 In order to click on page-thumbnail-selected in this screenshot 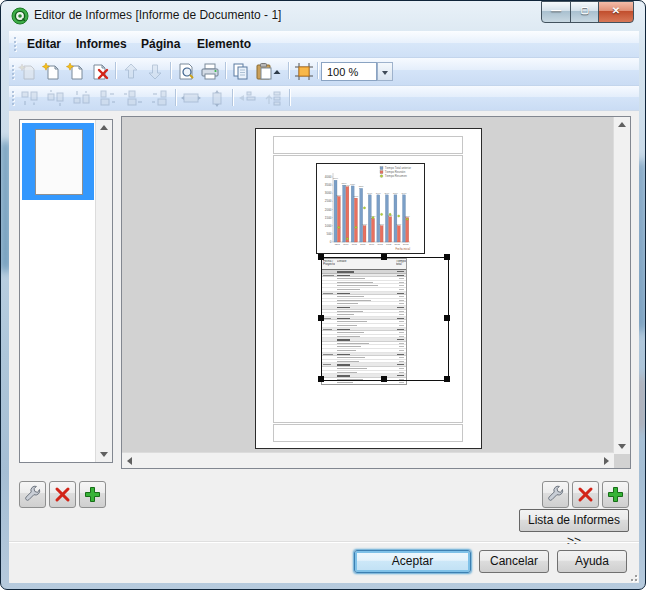, I will do `click(58, 162)`.